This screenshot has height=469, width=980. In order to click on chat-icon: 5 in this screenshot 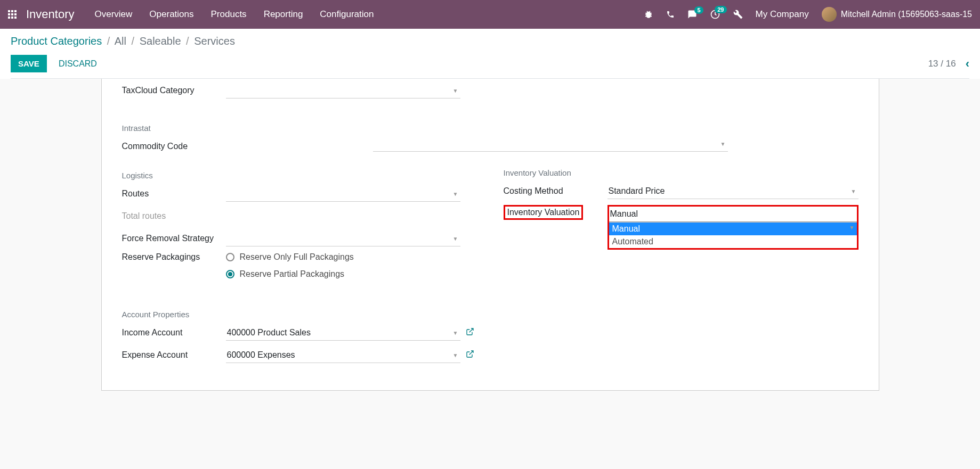, I will do `click(692, 14)`.